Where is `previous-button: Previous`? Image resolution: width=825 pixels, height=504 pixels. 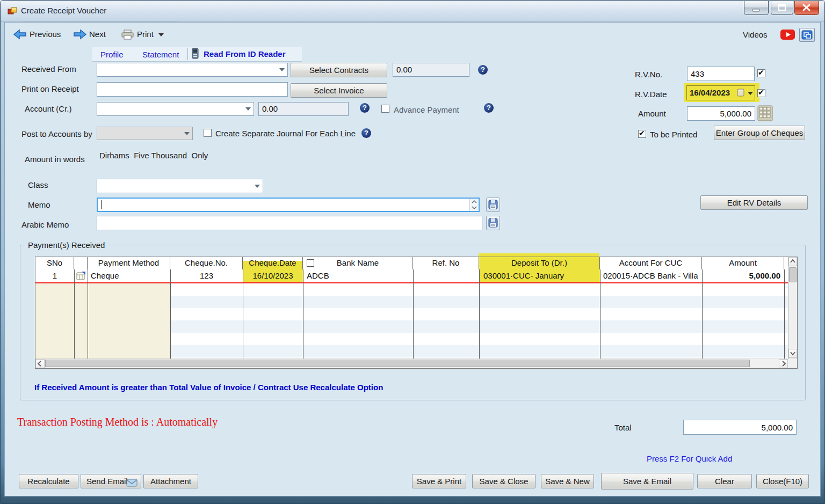
previous-button: Previous is located at coordinates (20, 35).